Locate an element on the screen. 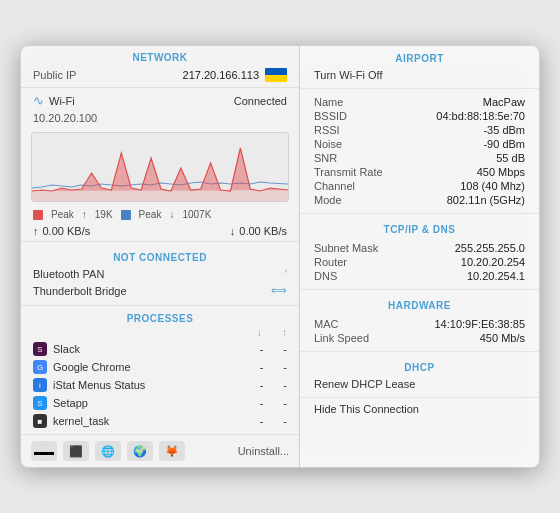 This screenshot has height=513, width=560. slack-icon: S is located at coordinates (40, 349).